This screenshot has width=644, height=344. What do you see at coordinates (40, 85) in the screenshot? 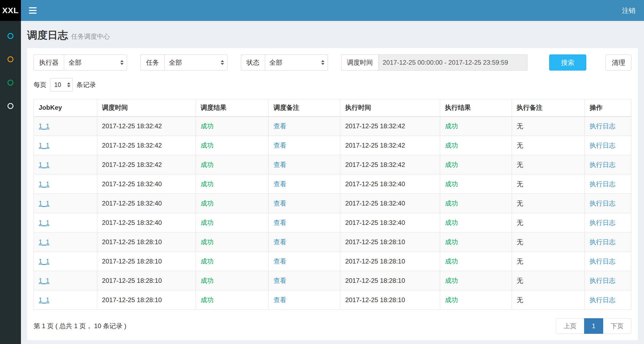
I see `page-size-prefix-label: 每页` at bounding box center [40, 85].